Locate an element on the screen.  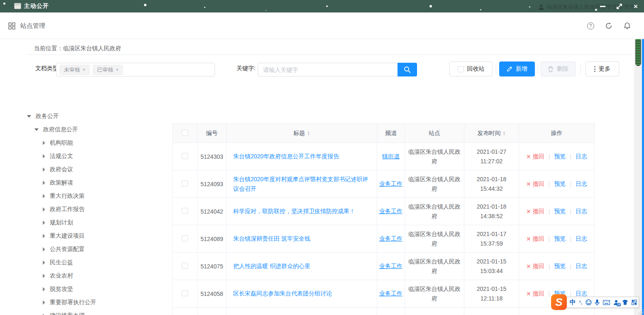
refresh-button is located at coordinates (609, 26).